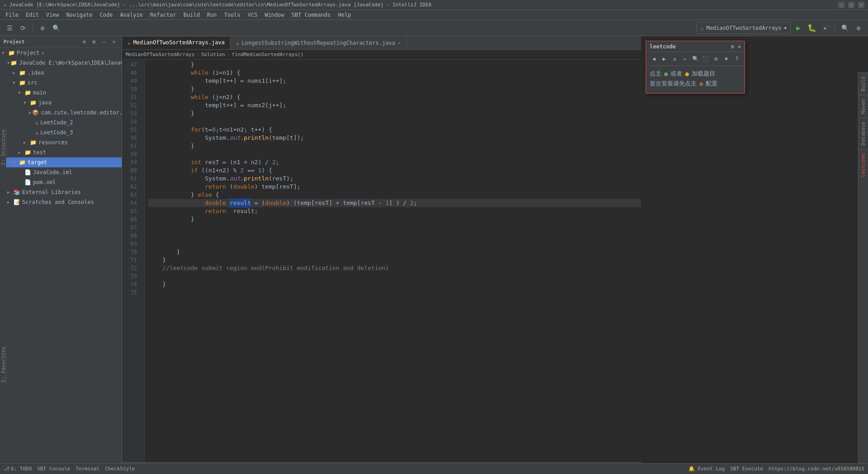  Describe the element at coordinates (131, 187) in the screenshot. I see `line-62: 62` at that location.